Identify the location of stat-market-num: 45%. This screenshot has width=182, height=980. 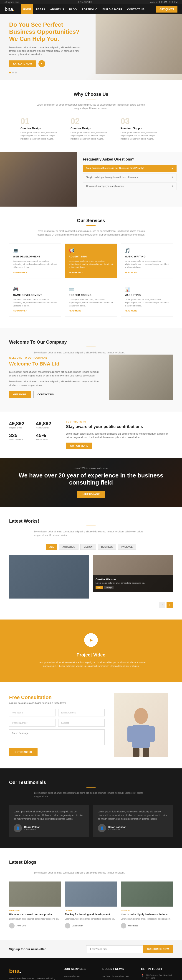
(48, 436).